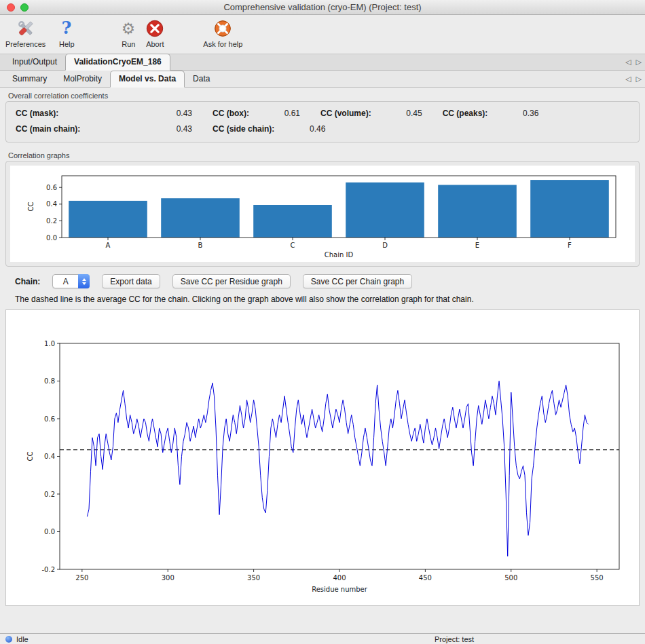 Image resolution: width=645 pixels, height=644 pixels. What do you see at coordinates (168, 578) in the screenshot?
I see `svg-text: 300` at bounding box center [168, 578].